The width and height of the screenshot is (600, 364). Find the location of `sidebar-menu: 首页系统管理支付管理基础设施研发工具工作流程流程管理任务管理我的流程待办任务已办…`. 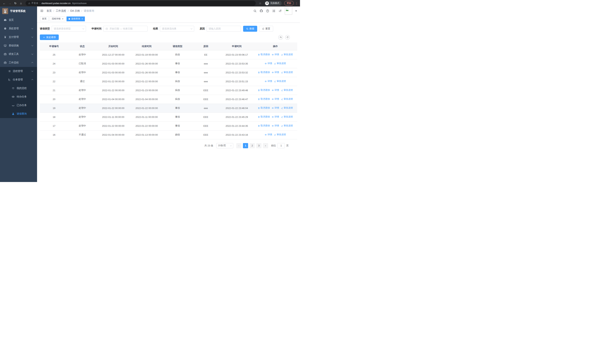

sidebar-menu: 首页系统管理支付管理基础设施研发工具工作流程流程管理任务管理我的流程待办任务已办… is located at coordinates (19, 67).